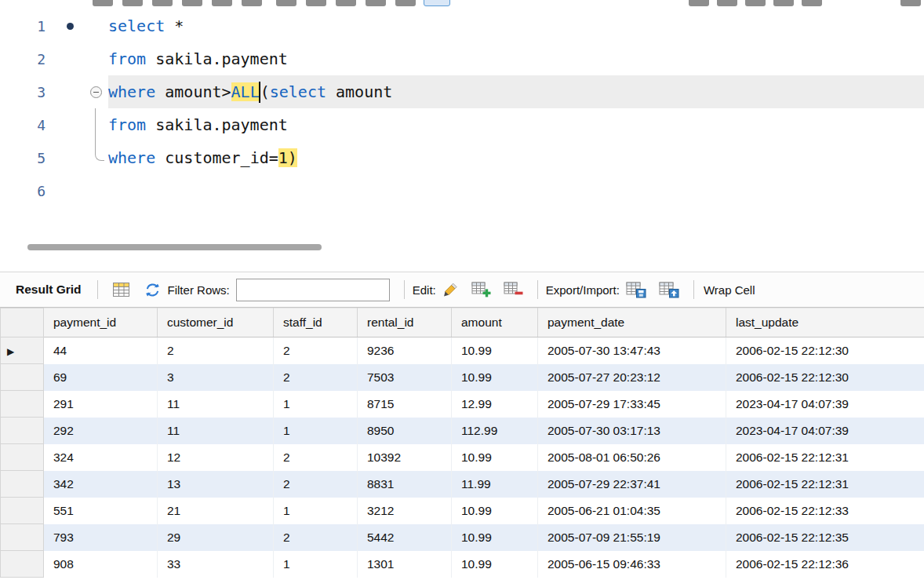 Image resolution: width=924 pixels, height=580 pixels. Describe the element at coordinates (152, 290) in the screenshot. I see `refresh-icon` at that location.